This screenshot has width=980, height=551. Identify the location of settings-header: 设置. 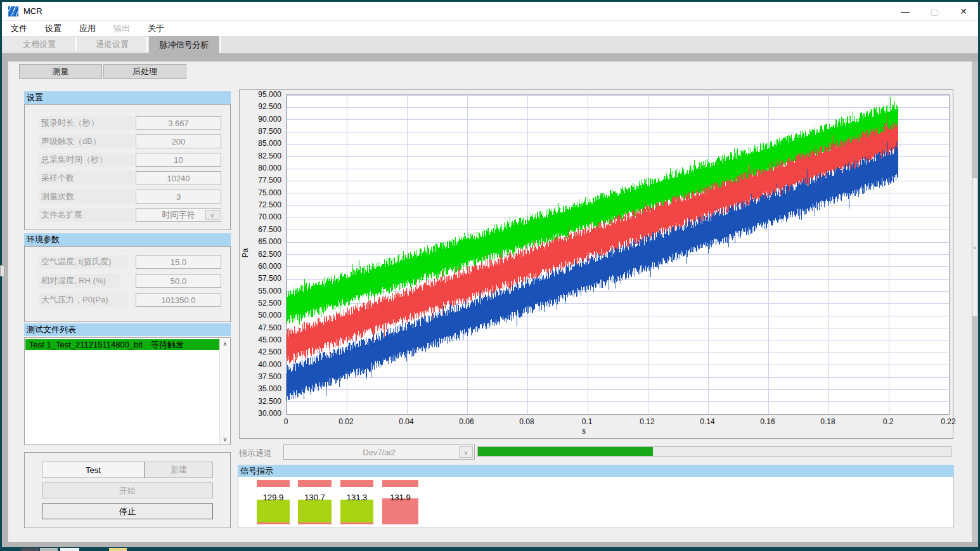
(127, 98).